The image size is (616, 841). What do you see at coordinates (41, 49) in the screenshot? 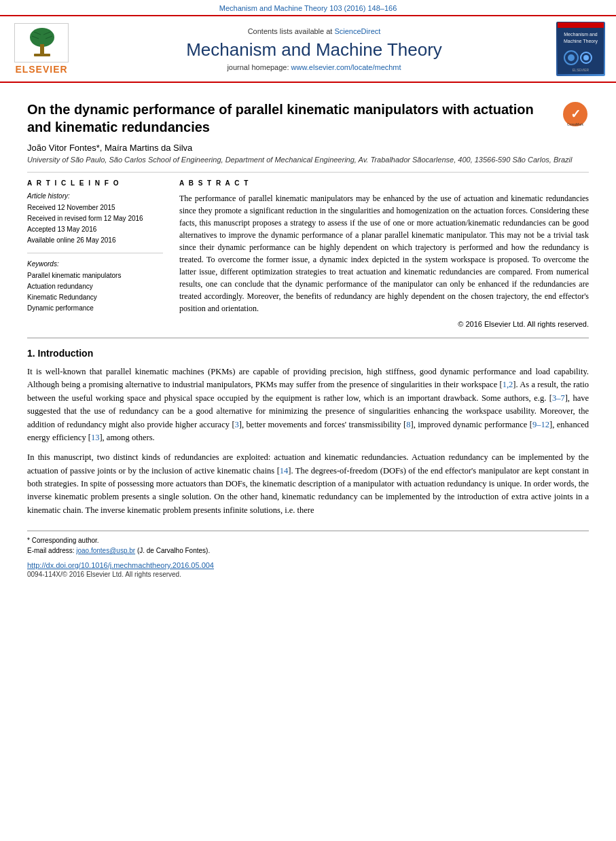
I see `elsevier-logo: ELSEVIER` at bounding box center [41, 49].